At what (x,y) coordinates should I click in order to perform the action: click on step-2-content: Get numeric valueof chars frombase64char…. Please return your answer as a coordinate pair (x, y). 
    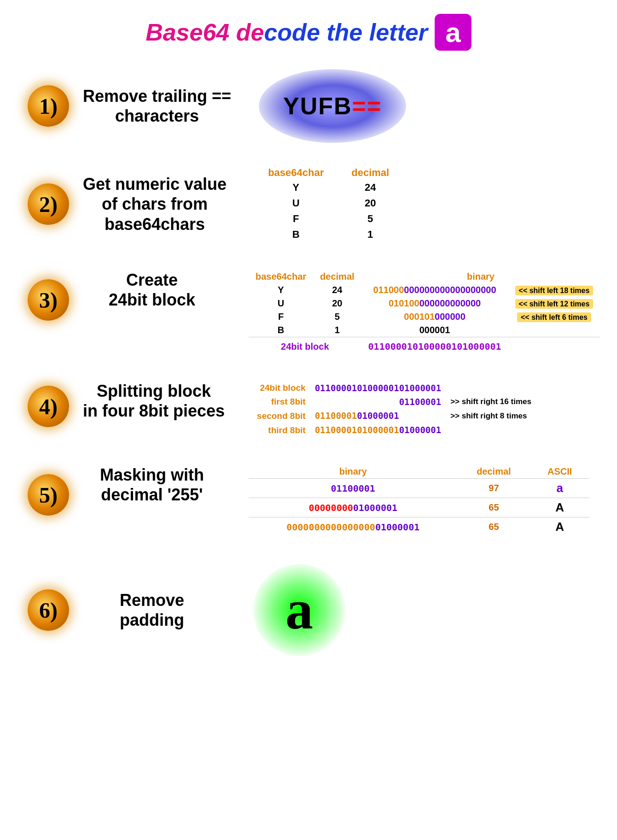
    Looking at the image, I should click on (336, 204).